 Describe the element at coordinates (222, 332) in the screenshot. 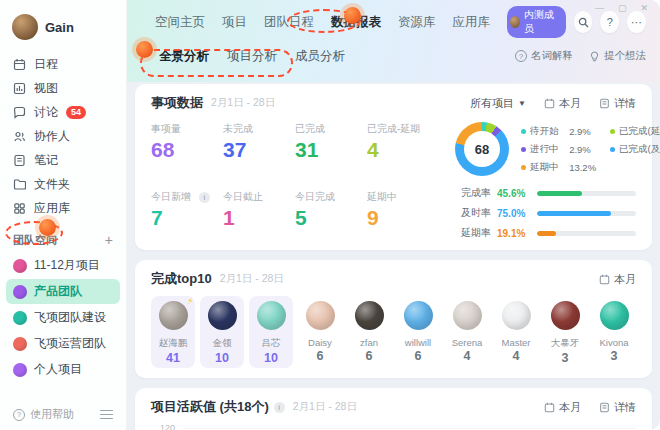

I see `member-tile: 金领10` at that location.